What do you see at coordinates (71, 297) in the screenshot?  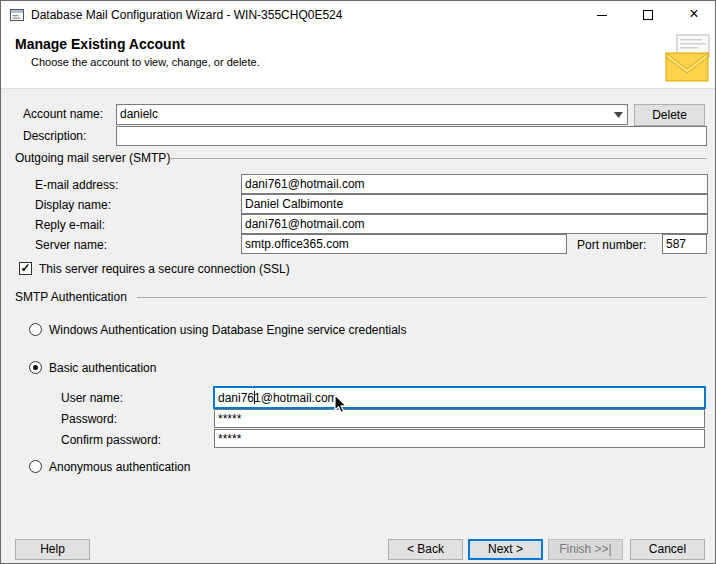 I see `auth-group-label: SMTP Authentication` at bounding box center [71, 297].